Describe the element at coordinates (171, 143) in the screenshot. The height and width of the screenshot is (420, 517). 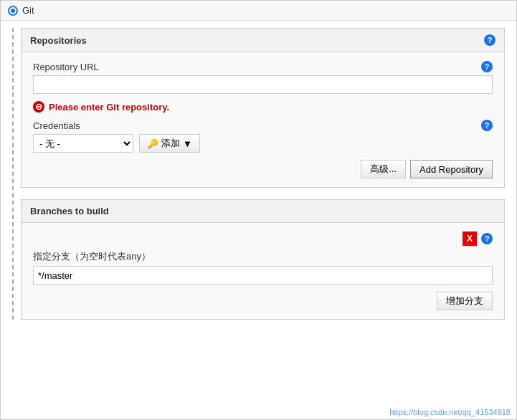
I see `add-credentials-label: 添加` at that location.